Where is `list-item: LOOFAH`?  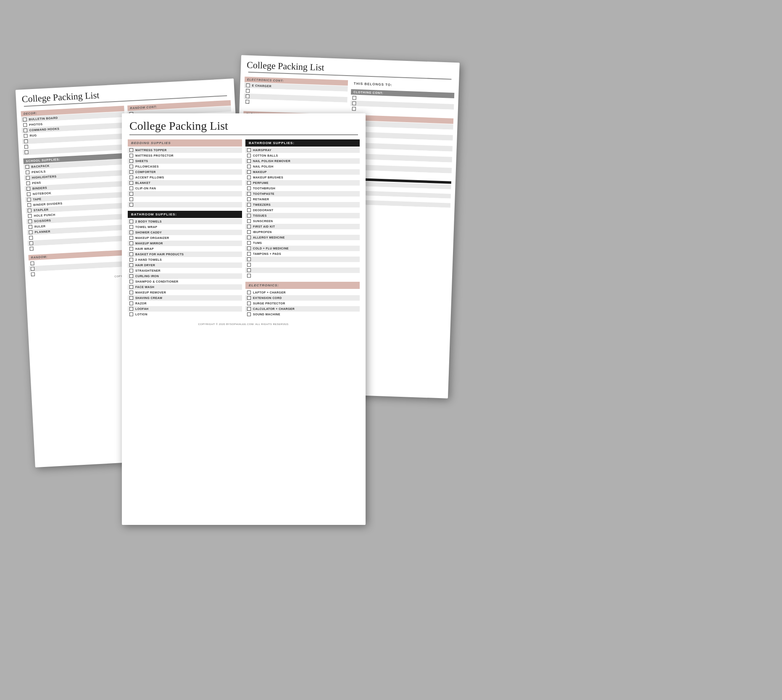
list-item: LOOFAH is located at coordinates (185, 309).